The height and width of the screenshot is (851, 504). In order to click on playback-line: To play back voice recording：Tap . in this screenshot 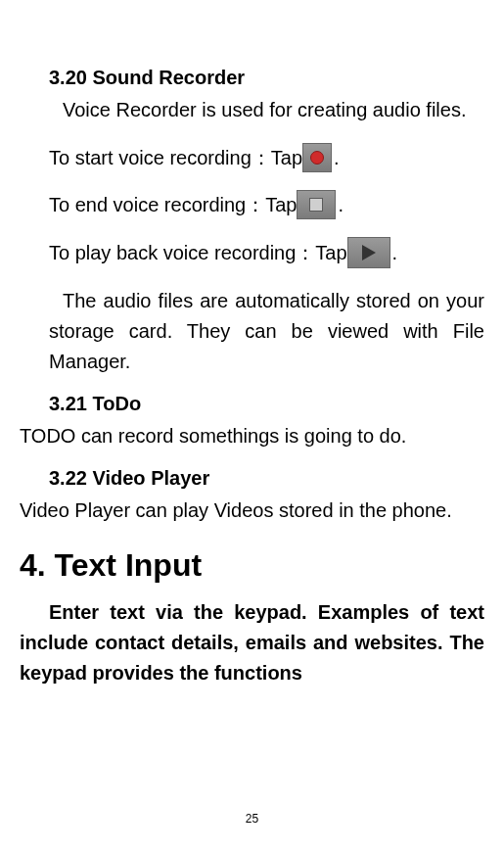, I will do `click(266, 253)`.